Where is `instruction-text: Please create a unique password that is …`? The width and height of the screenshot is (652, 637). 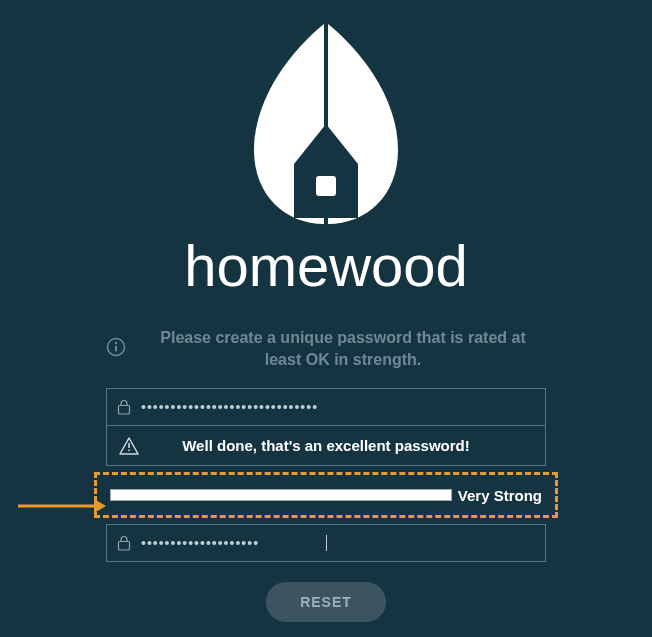
instruction-text: Please create a unique password that is … is located at coordinates (343, 348).